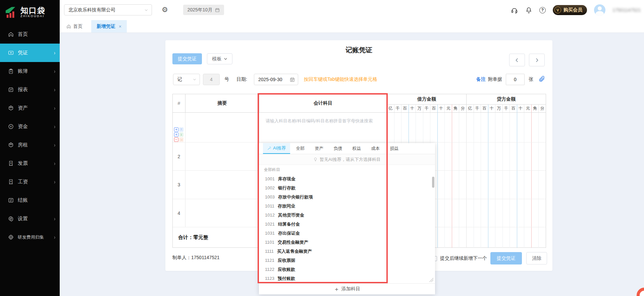 This screenshot has width=644, height=296. I want to click on sidebar-item-funds: ¥资金›, so click(30, 127).